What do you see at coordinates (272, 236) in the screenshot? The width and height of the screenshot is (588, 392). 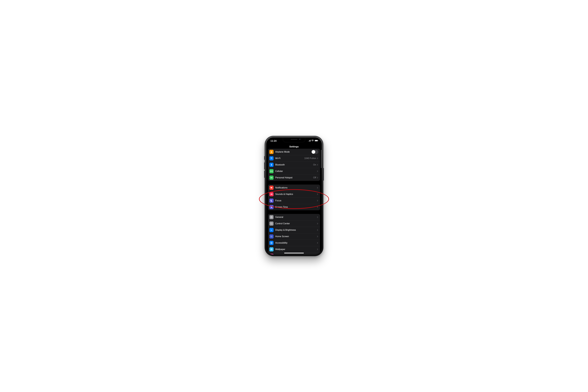 I see `app-grid-icon` at bounding box center [272, 236].